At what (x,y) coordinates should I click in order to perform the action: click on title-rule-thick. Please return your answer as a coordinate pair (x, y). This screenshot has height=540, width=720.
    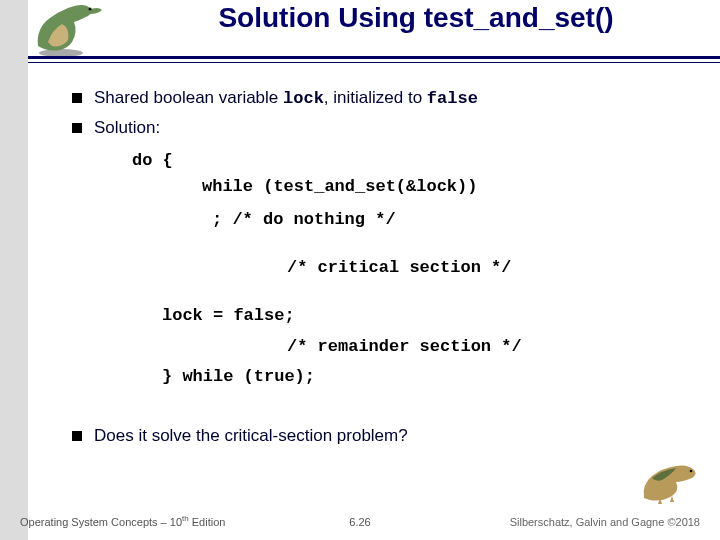
    Looking at the image, I should click on (374, 58).